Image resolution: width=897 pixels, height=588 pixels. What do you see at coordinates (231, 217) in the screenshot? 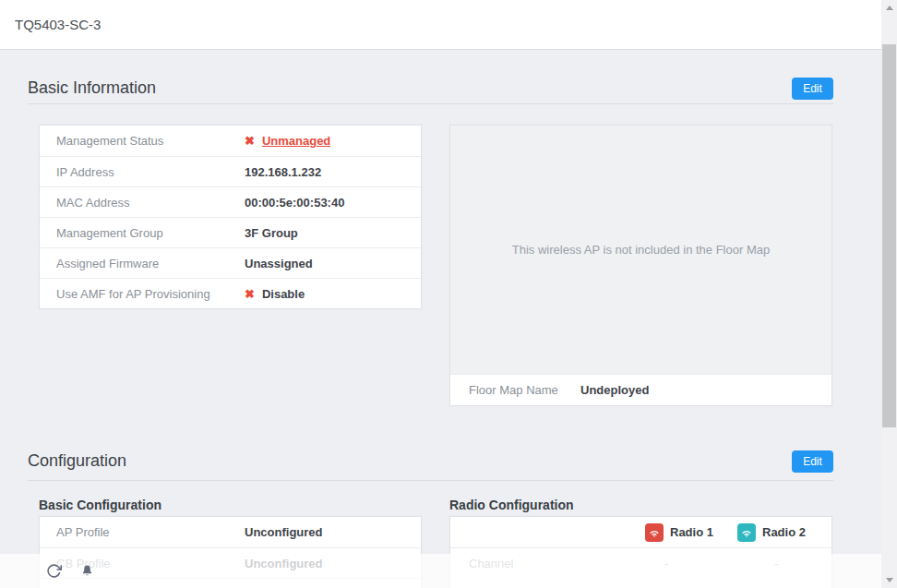
I see `basic-information-table: Management Status ✖ Unmanaged IP Address…` at bounding box center [231, 217].